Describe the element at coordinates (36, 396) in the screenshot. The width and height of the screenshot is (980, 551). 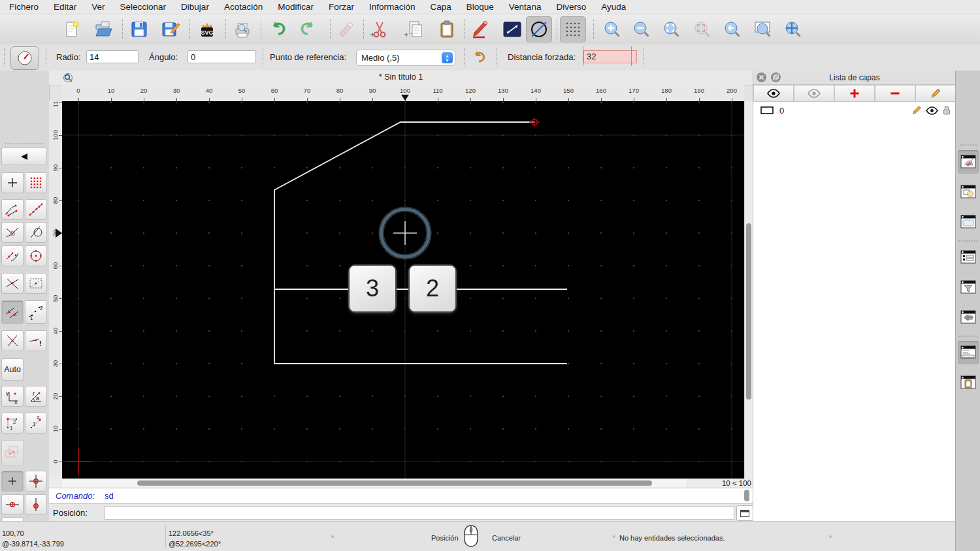
I see `coordinate-polar-button: ra` at that location.